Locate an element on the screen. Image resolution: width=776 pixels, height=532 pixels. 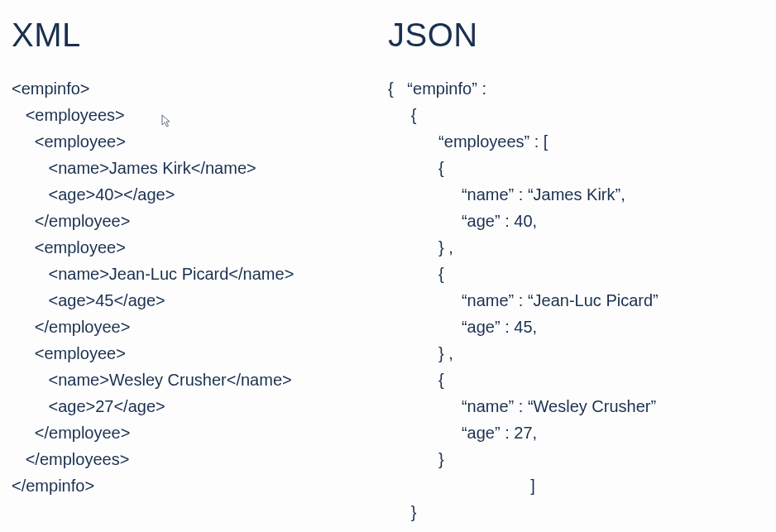
code-line: </employees> is located at coordinates (200, 459).